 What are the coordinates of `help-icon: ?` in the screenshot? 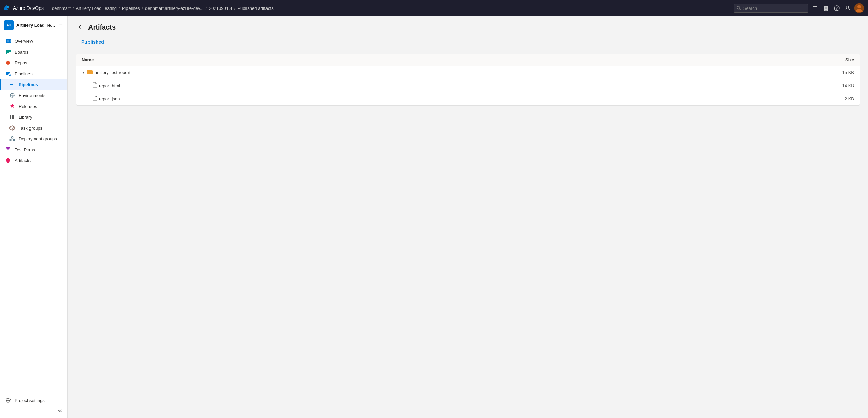 It's located at (837, 8).